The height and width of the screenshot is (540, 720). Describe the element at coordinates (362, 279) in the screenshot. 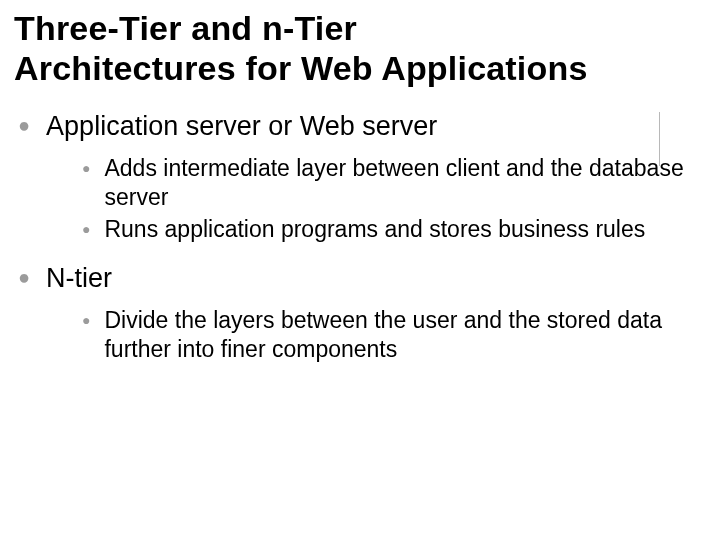

I see `bullet-level1: ● N-tier` at that location.